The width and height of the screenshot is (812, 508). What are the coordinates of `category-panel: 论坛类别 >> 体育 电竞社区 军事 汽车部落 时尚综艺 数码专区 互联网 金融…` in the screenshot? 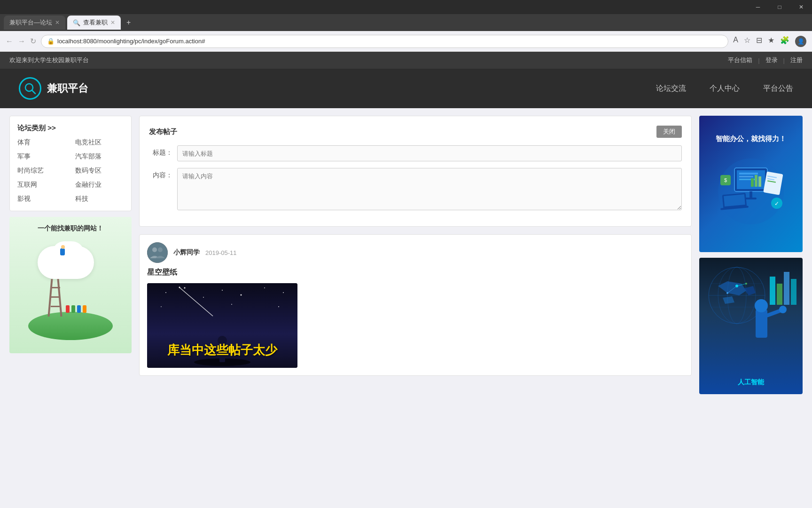 It's located at (70, 164).